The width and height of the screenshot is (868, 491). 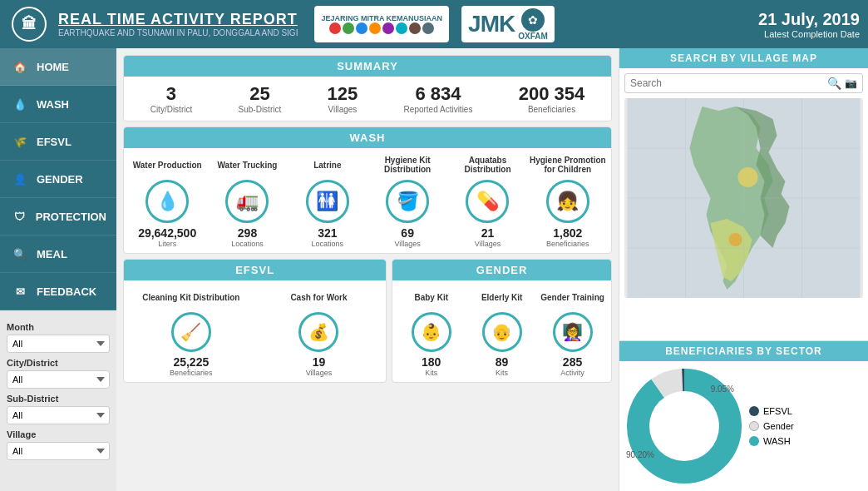 What do you see at coordinates (432, 332) in the screenshot?
I see `baby-kit-icon: 👶` at bounding box center [432, 332].